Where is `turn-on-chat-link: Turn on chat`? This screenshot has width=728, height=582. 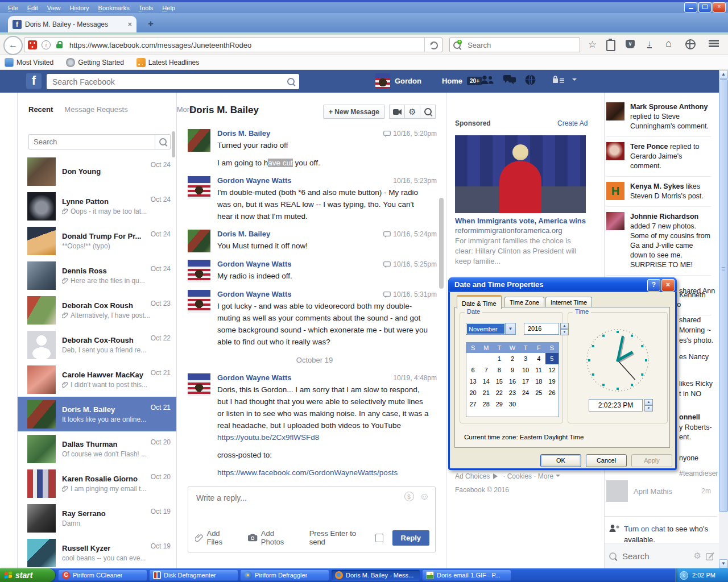 turn-on-chat-link: Turn on chat is located at coordinates (645, 529).